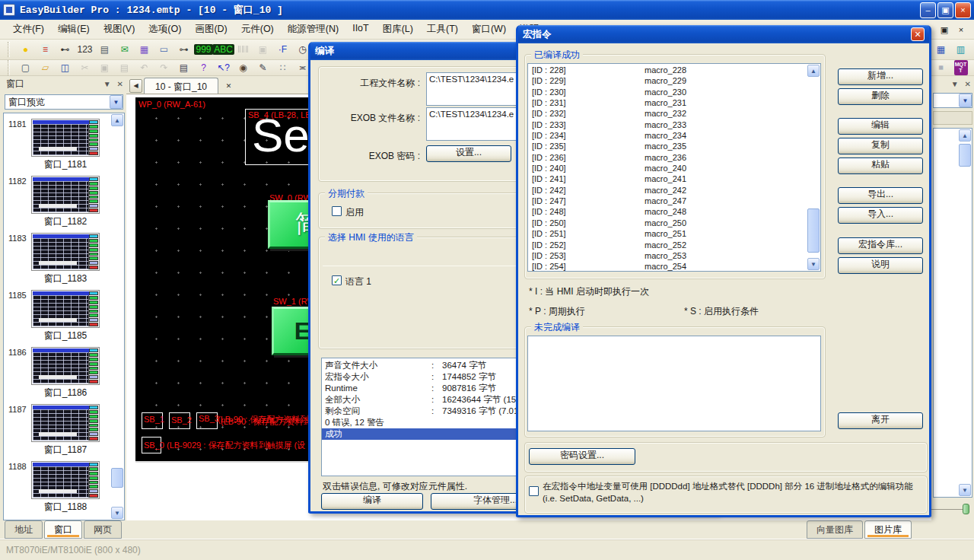  I want to click on redo-icon: ↷, so click(164, 68).